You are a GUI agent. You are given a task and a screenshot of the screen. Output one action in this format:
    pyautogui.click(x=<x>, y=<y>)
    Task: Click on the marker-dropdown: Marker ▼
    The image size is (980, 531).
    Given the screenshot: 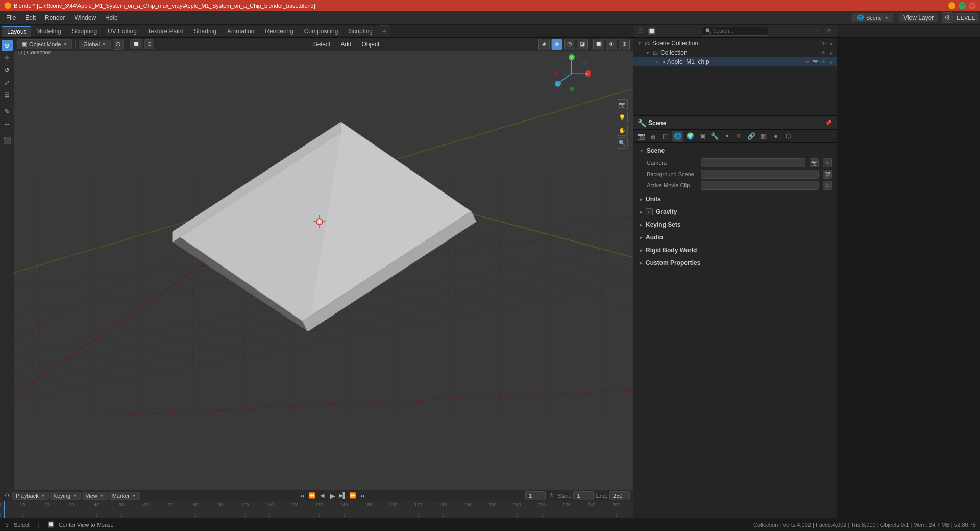 What is the action you would take?
    pyautogui.click(x=125, y=496)
    